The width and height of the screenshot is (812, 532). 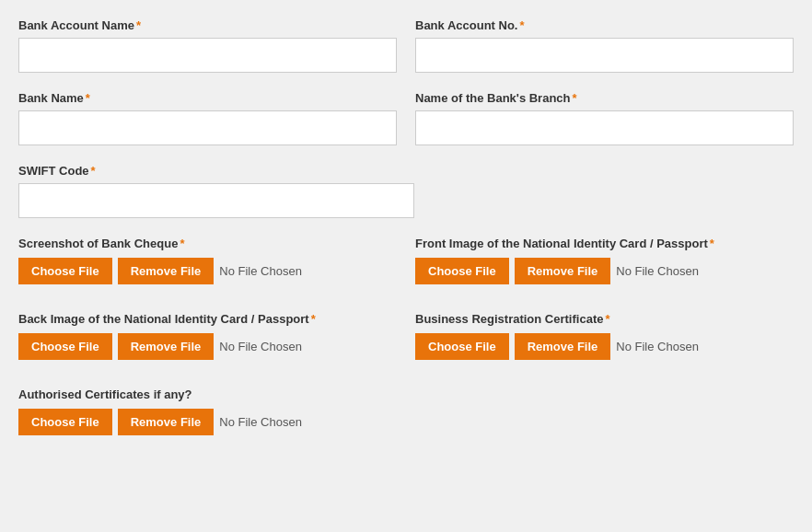 What do you see at coordinates (65, 271) in the screenshot?
I see `choose-file-bank-cheque: Choose File` at bounding box center [65, 271].